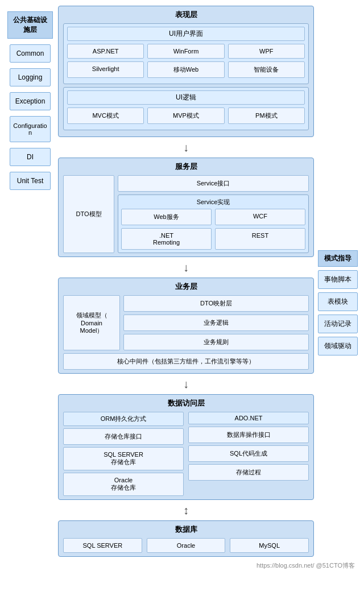 This screenshot has height=612, width=364. Describe the element at coordinates (123, 419) in the screenshot. I see `orm-title: ORM持久化方式` at that location.